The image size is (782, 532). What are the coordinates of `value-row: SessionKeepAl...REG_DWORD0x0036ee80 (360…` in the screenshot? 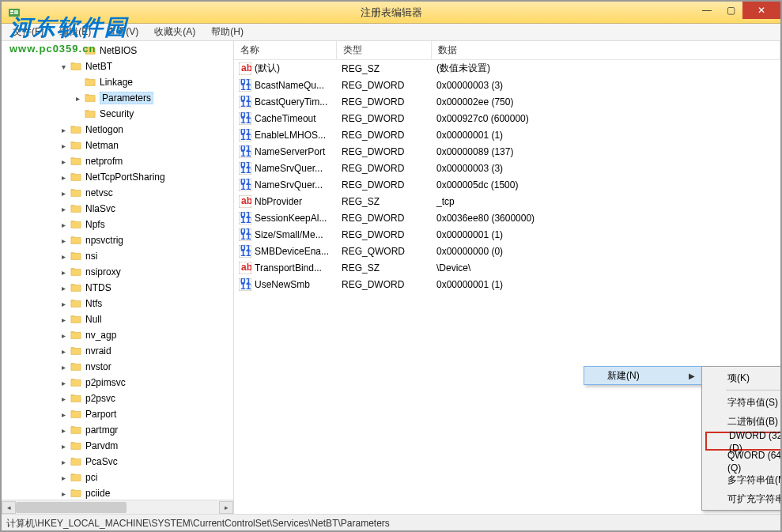 It's located at (508, 218).